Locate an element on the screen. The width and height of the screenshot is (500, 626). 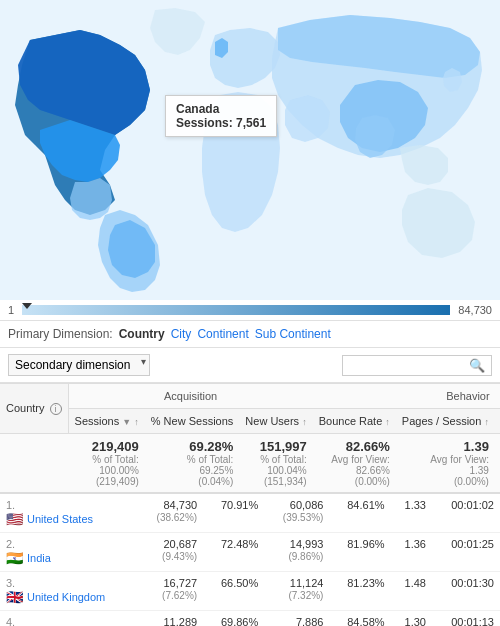
summary-sessions: 219,409 % of Total: 100.00% (219,409) is located at coordinates (106, 464).